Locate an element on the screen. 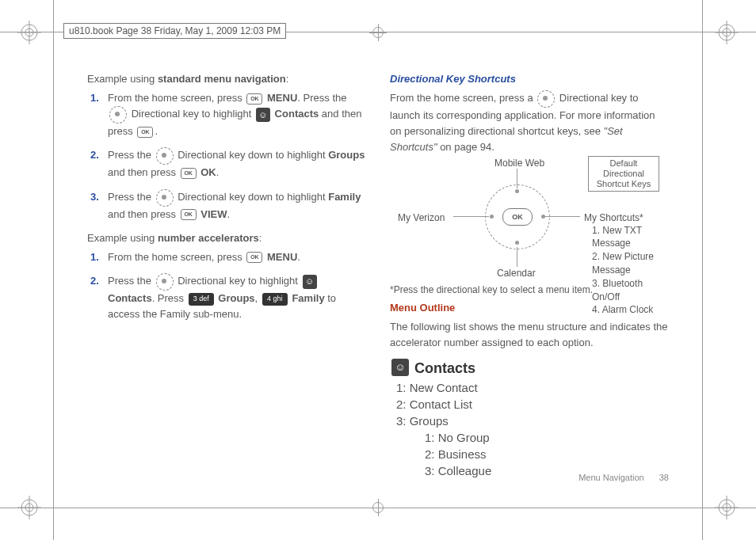 This screenshot has height=540, width=756. text: Groups is located at coordinates (346, 155).